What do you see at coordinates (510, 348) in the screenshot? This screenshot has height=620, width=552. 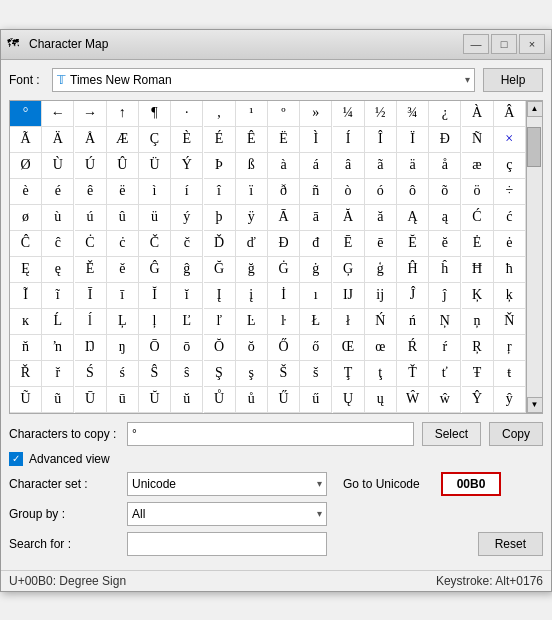 I see `char-cell: ŗ` at bounding box center [510, 348].